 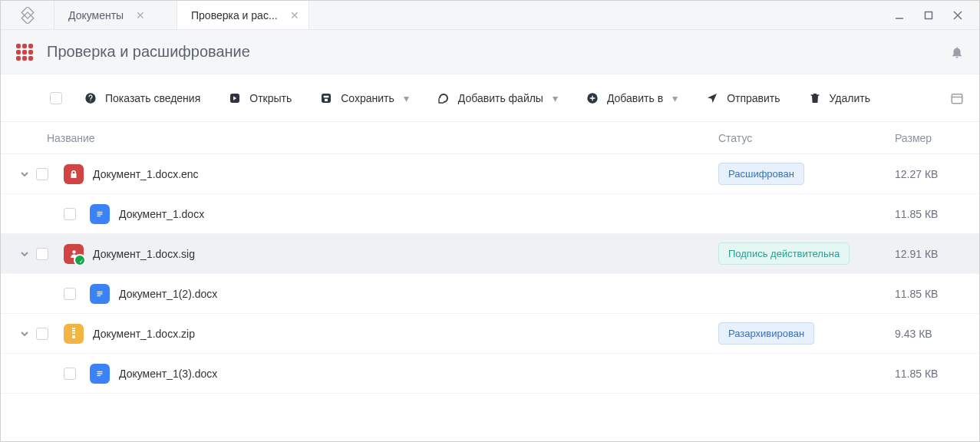 I want to click on file-name: Документ_1.docx.enc, so click(x=405, y=174).